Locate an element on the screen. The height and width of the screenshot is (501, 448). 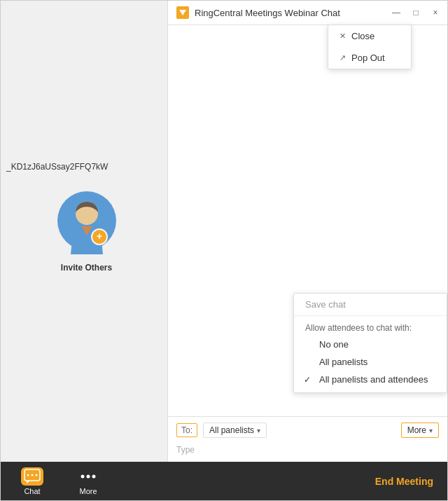
chat-to-row: To: All panelists ▾ More ▾ is located at coordinates (308, 430).